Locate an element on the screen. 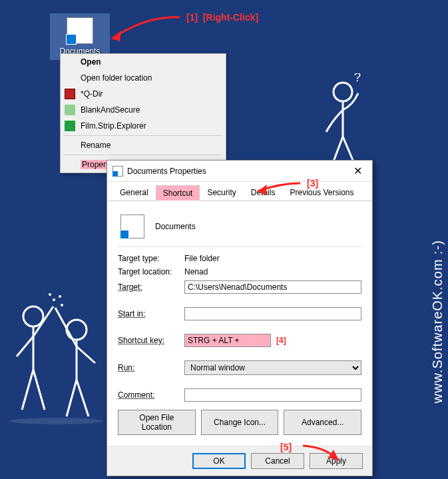  watermark: www.SoftwareOK.com :-) is located at coordinates (438, 321).